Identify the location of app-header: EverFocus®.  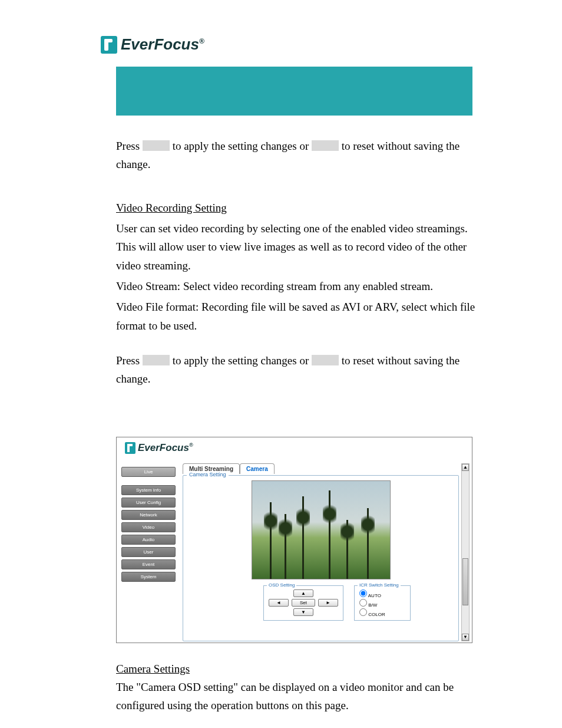
(295, 448).